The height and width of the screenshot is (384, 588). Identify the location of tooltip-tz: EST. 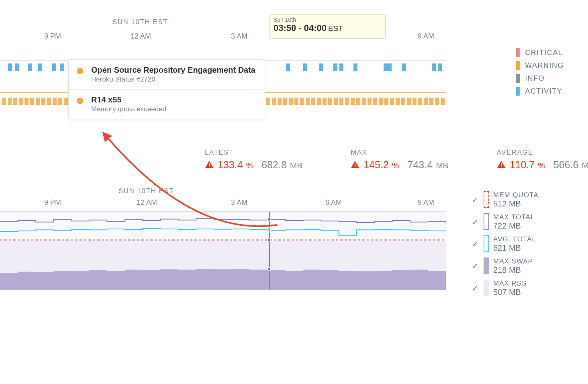
(336, 28).